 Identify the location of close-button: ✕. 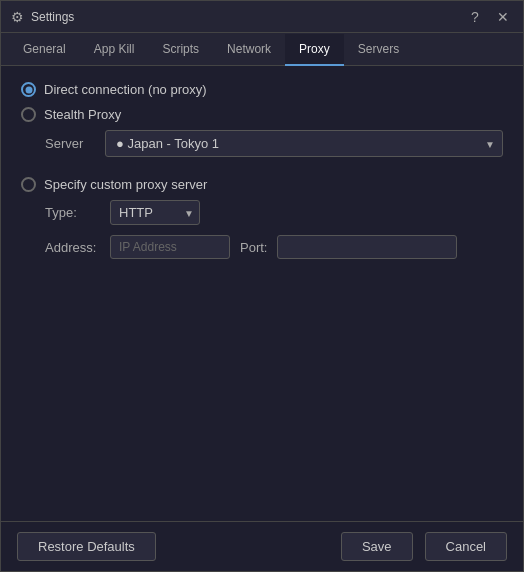
(503, 17).